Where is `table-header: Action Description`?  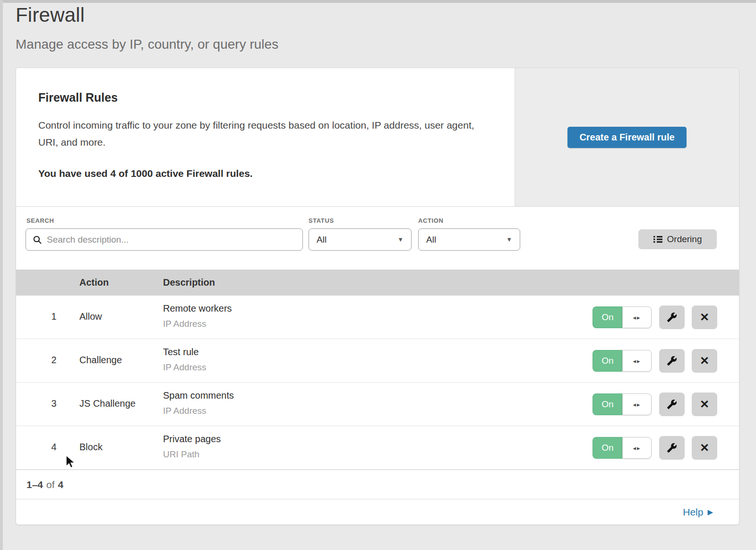
table-header: Action Description is located at coordinates (378, 283).